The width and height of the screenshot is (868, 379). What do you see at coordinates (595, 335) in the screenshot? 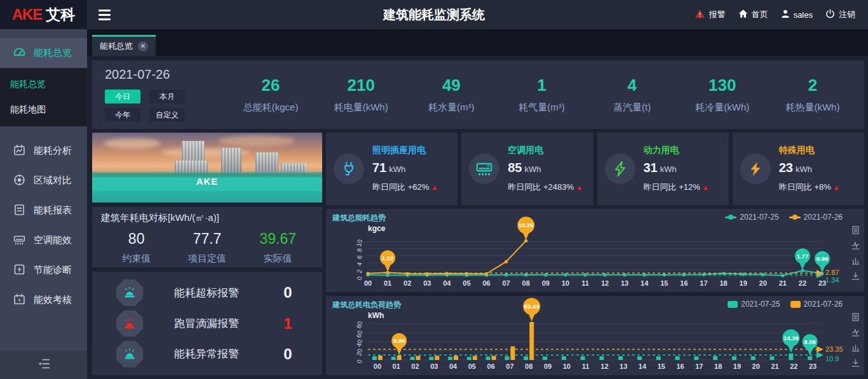
I see `chart-panel-load-trend: 建筑总耗电负荷趋势 kWh 2021-07-252021-07-26 02040…` at bounding box center [595, 335].